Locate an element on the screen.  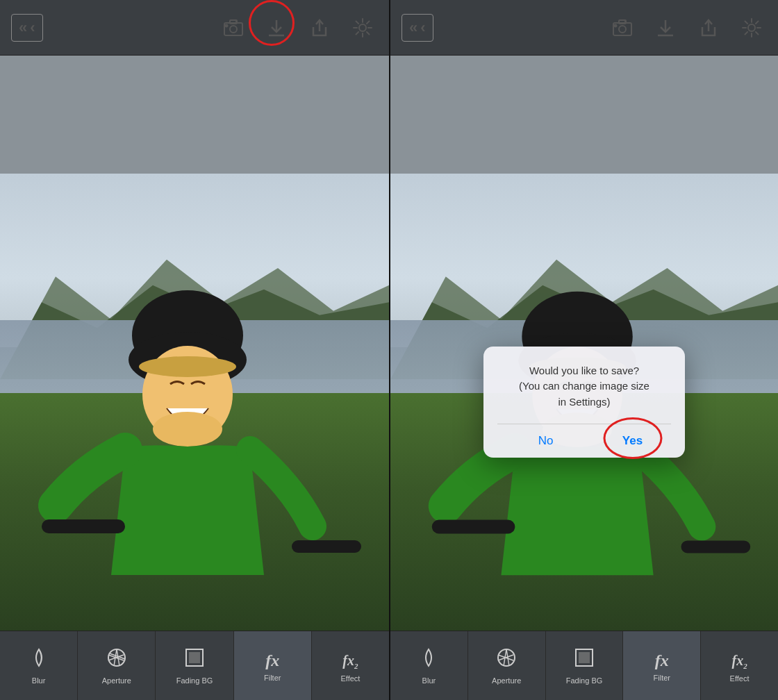
nav-back-box: « ‹ is located at coordinates (27, 28).